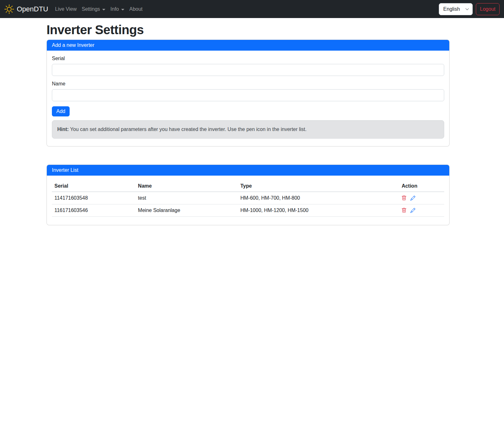 The height and width of the screenshot is (430, 504). What do you see at coordinates (248, 211) in the screenshot?
I see `table-row: 116171603546 Meine Solaranlage HM-1000, …` at bounding box center [248, 211].